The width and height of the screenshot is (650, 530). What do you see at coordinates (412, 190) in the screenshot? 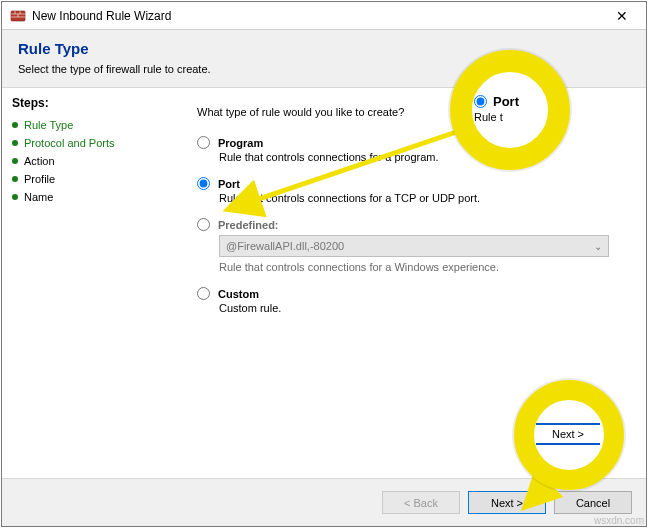
I see `option-port: Port Rule that controls connections for …` at bounding box center [412, 190].